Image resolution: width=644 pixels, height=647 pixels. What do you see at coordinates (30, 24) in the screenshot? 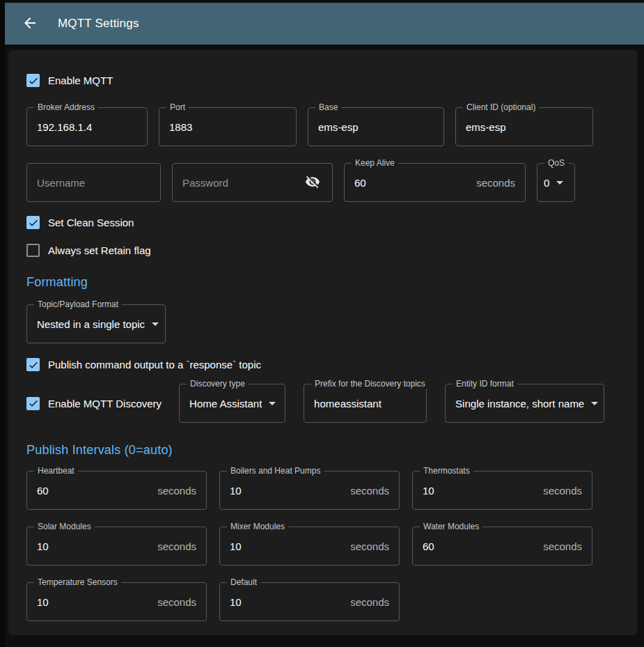
I see `arrow-back-icon` at bounding box center [30, 24].